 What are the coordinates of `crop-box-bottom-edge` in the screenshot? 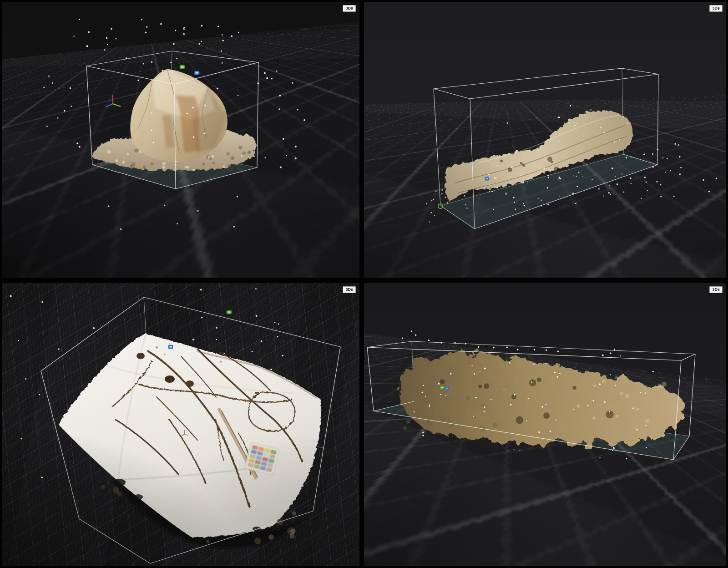 It's located at (115, 541).